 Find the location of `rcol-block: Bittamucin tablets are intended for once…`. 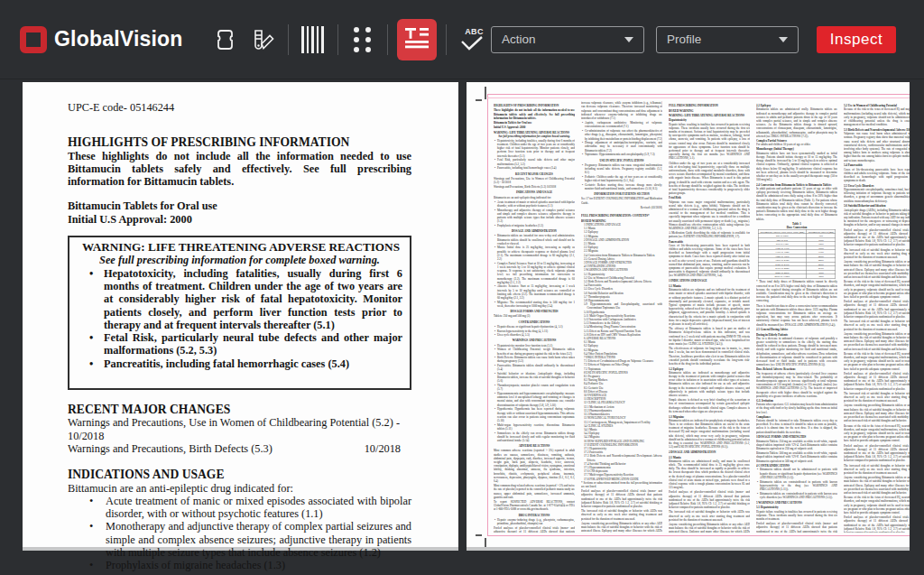

rcol-block: Bittamucin tablets are intended for once… is located at coordinates (534, 240).